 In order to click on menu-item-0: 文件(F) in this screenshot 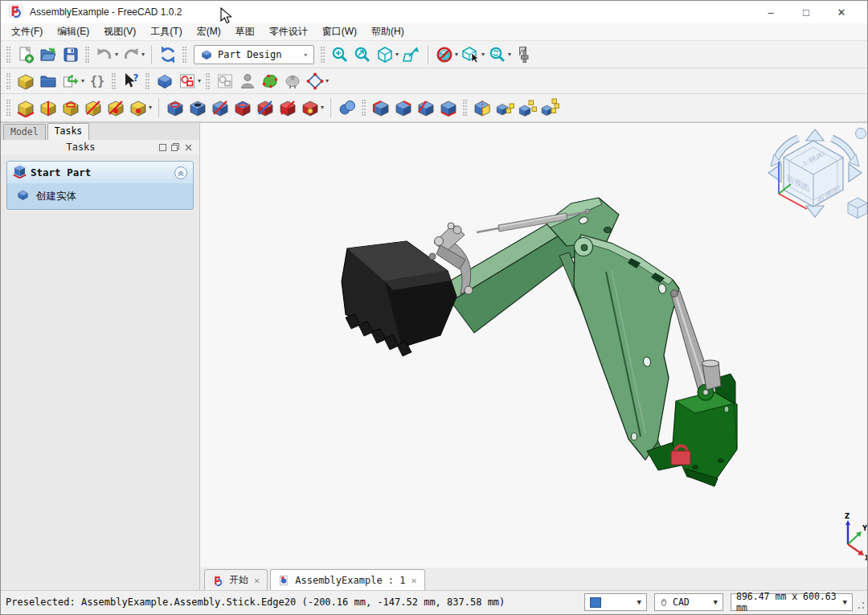, I will do `click(27, 32)`.